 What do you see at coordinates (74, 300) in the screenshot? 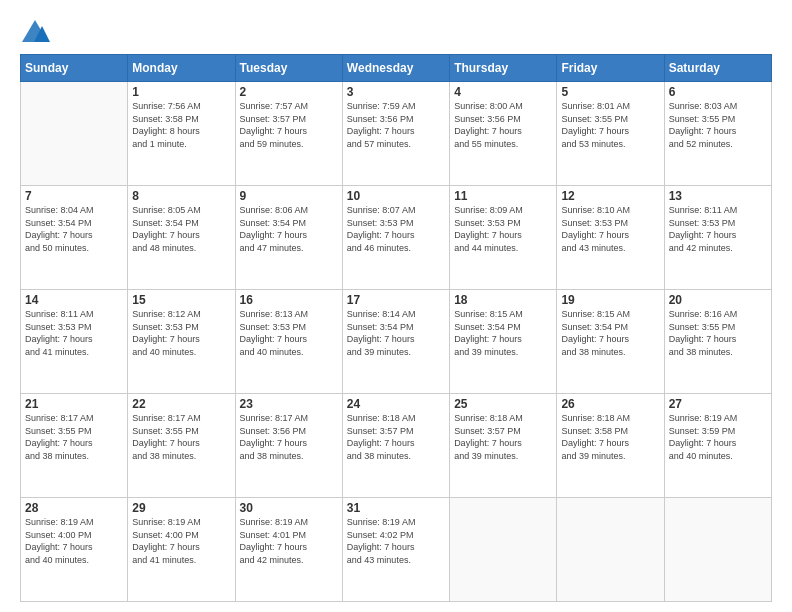
I see `day-number: 14` at bounding box center [74, 300].